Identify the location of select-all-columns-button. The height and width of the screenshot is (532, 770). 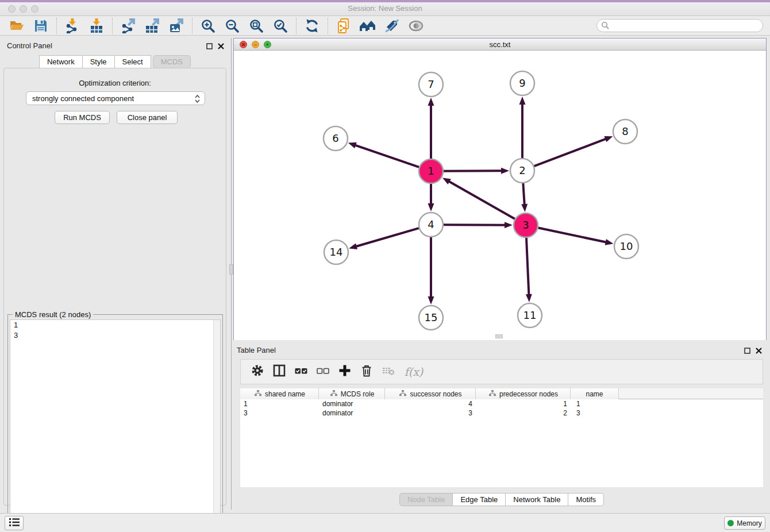
(301, 372).